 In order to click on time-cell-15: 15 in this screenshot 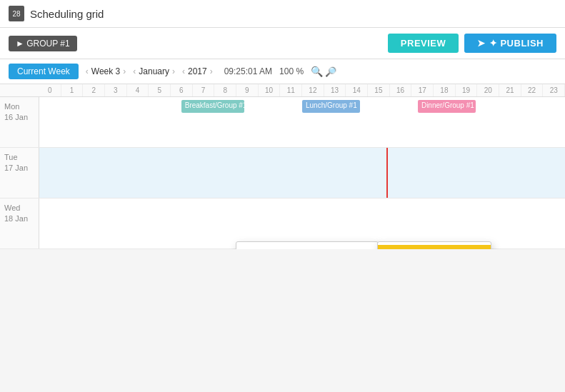, I will do `click(379, 90)`.